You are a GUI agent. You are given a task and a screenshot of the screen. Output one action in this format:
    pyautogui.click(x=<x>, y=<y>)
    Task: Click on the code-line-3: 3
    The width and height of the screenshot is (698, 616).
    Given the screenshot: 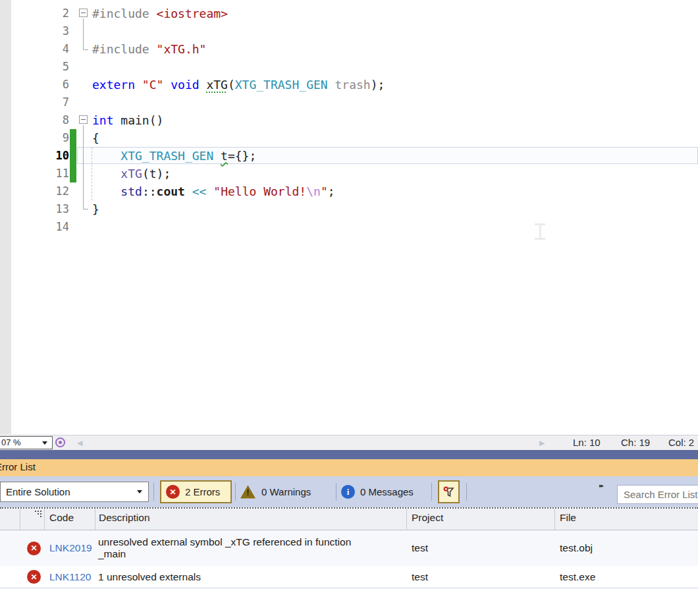 What is the action you would take?
    pyautogui.click(x=349, y=32)
    